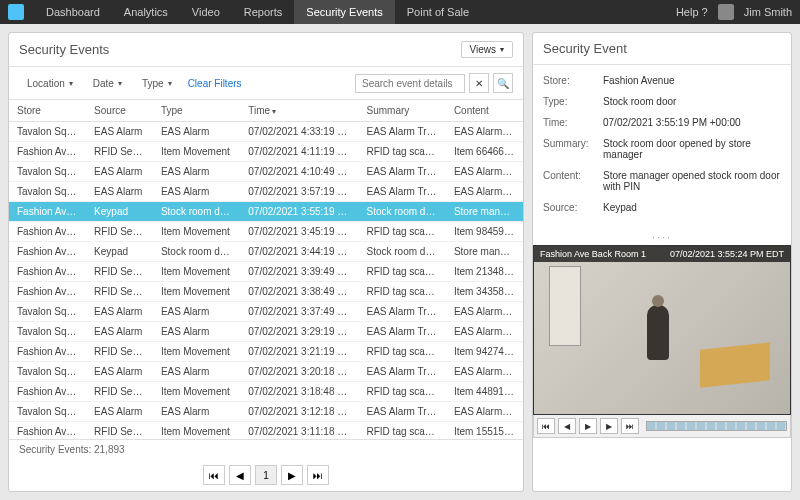 The width and height of the screenshot is (800, 500). What do you see at coordinates (318, 475) in the screenshot?
I see `pager-last: ⏭` at bounding box center [318, 475].